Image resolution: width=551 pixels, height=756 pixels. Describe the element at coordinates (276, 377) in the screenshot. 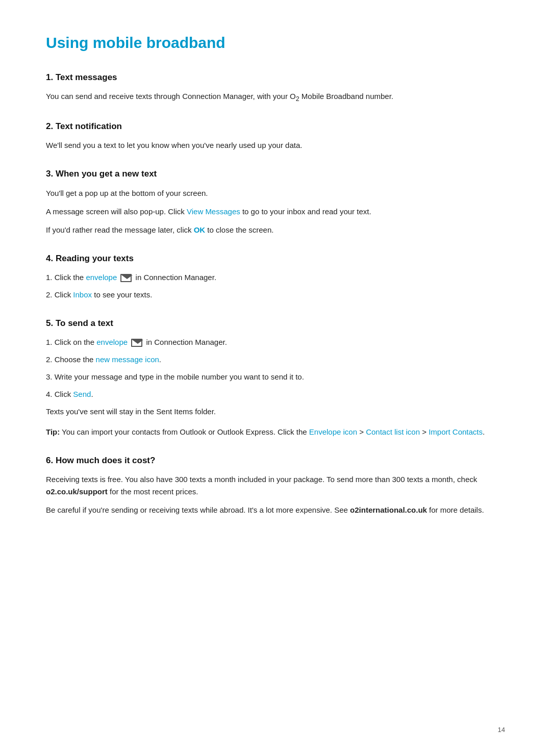

I see `send-step-3: 3. Write your message and type in the mo…` at that location.